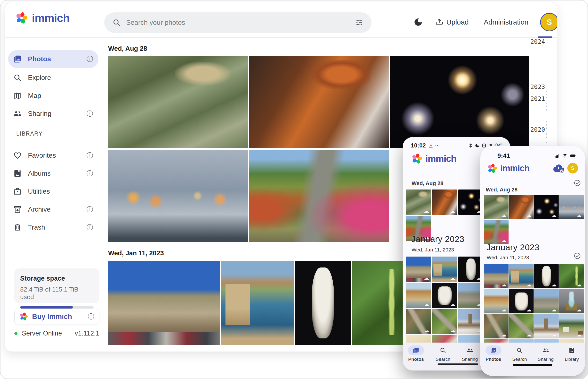 The height and width of the screenshot is (379, 588). I want to click on photo-bust, so click(323, 303).